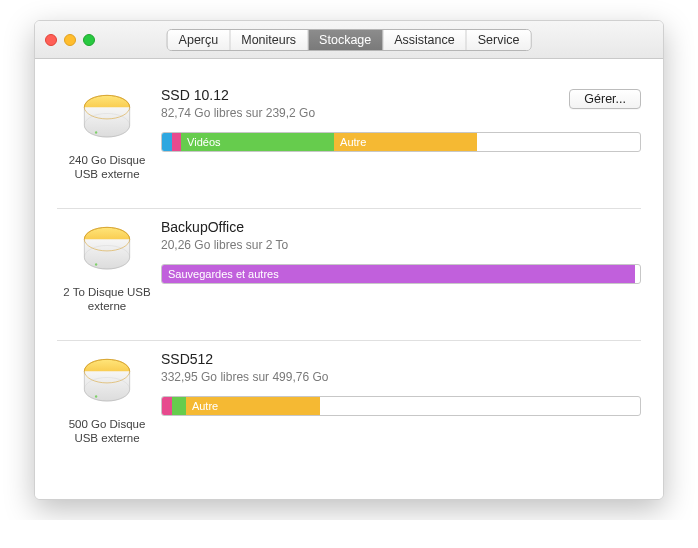  I want to click on titlebar: Aperçu Moniteurs Stockage Assistance Ser…, so click(349, 40).